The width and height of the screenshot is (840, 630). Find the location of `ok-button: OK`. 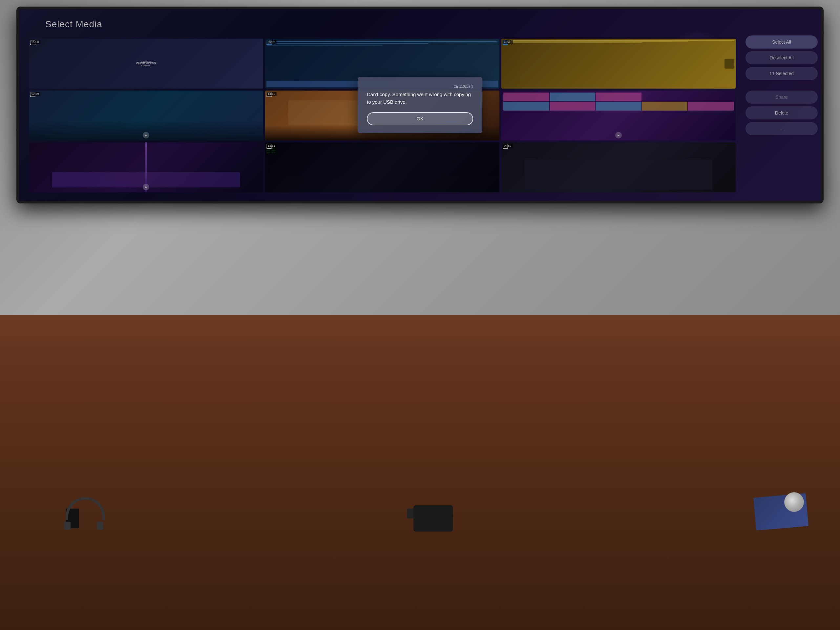

ok-button: OK is located at coordinates (393, 119).